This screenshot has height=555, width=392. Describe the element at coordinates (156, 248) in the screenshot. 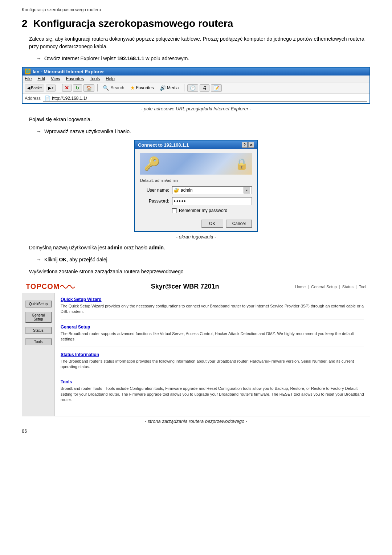

I see `credentials-password-bold: admin` at that location.